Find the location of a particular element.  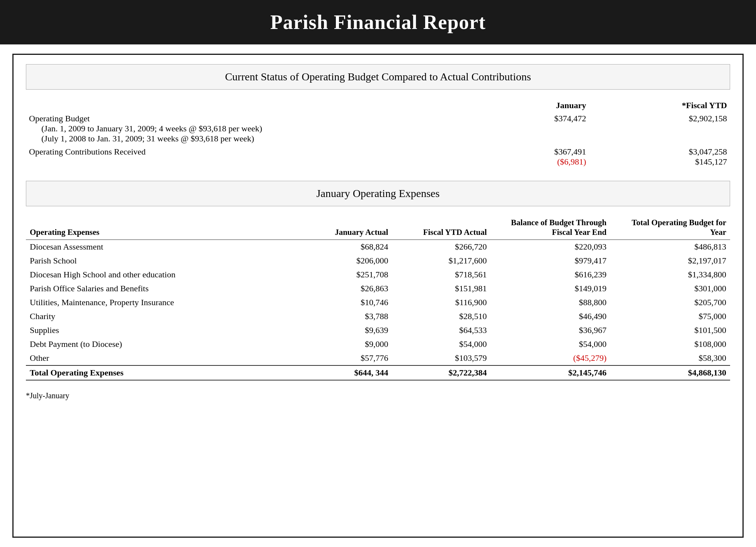

expense-jan: $57,776 is located at coordinates (342, 358).